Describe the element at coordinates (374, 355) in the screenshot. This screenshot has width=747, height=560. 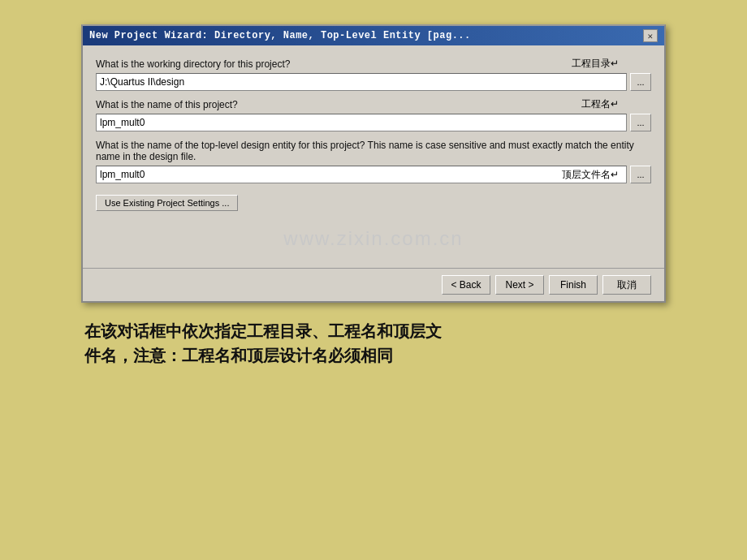
I see `caption-line2: 件名，注意：工程名和顶层设计名必须相同` at that location.